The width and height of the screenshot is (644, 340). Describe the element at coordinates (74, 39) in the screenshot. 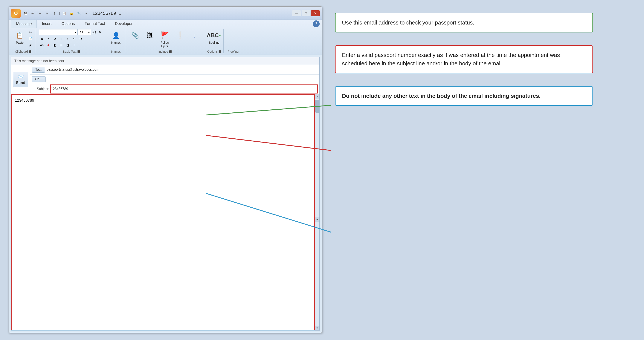

I see `outdent-button: ⇤` at that location.